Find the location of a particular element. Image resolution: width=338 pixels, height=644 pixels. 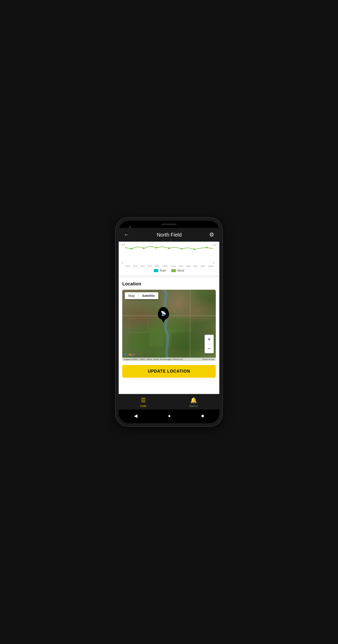

settings-button: ⚙ is located at coordinates (212, 235).